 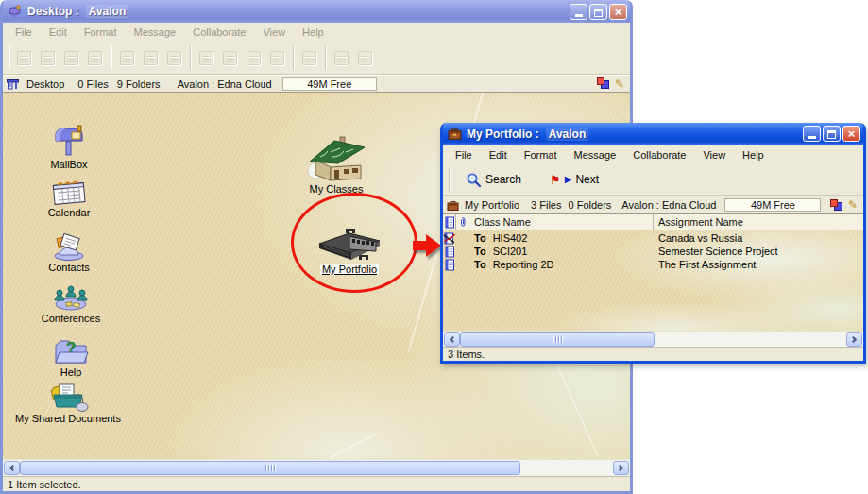 I want to click on portfolio-titlebar: My Portfolio : Avalon ×, so click(x=654, y=134).